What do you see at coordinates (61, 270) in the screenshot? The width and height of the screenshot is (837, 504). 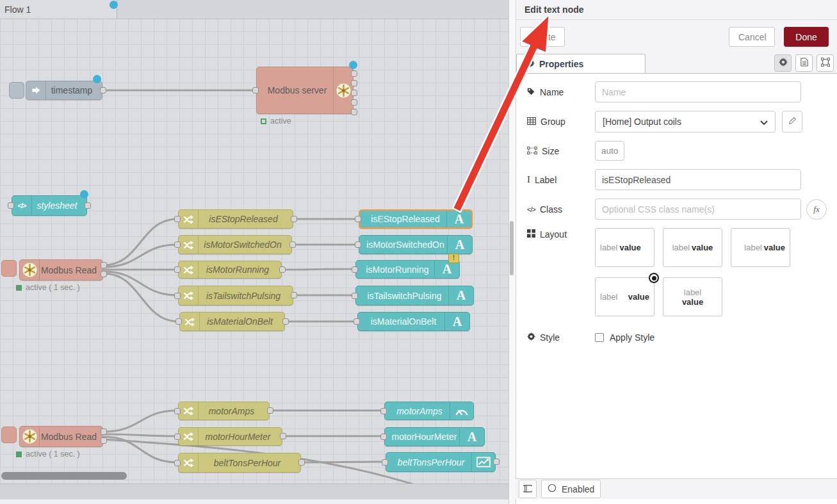 I see `node-modbus-read-1: Modbus Read` at bounding box center [61, 270].